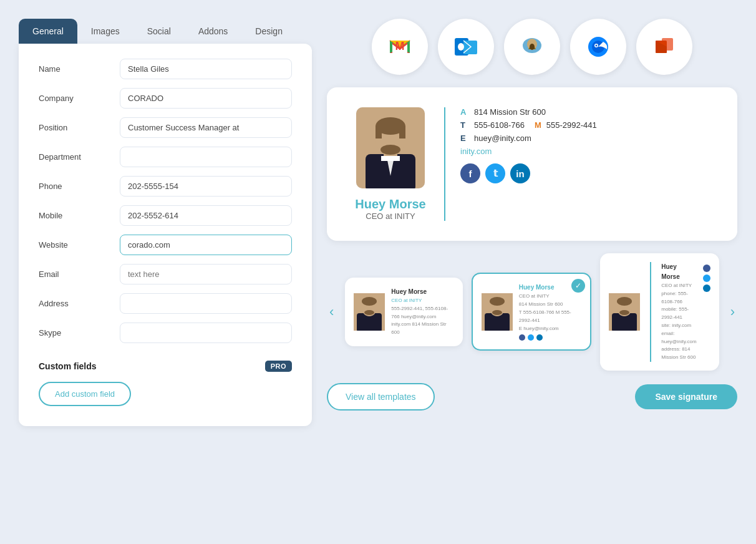 The height and width of the screenshot is (544, 756). What do you see at coordinates (165, 366) in the screenshot?
I see `custom-fields-header: Custom fields PRO` at bounding box center [165, 366].